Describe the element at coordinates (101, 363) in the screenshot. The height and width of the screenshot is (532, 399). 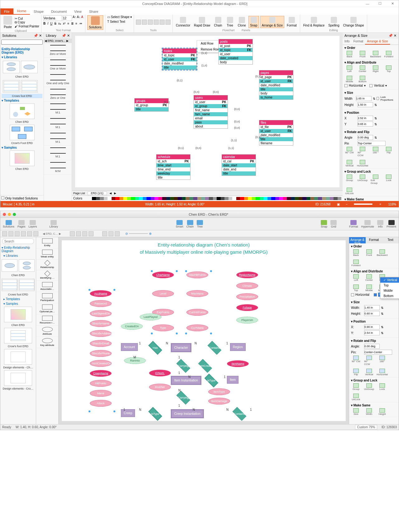
I see `attribute: AcctCreatedOn` at that location.